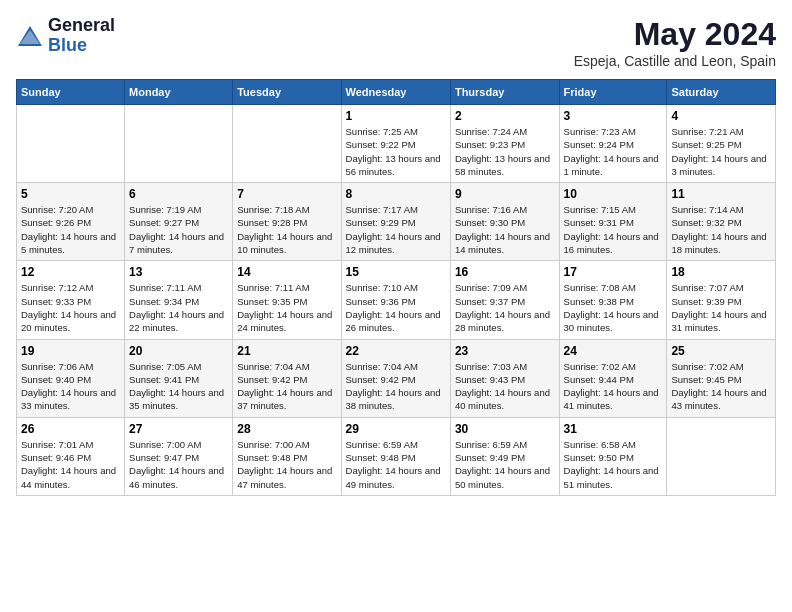 The height and width of the screenshot is (612, 792). Describe the element at coordinates (396, 222) in the screenshot. I see `week-row-2: 5 Sunrise: 7:20 AM Sunset: 9:26 PM Dayli…` at that location.